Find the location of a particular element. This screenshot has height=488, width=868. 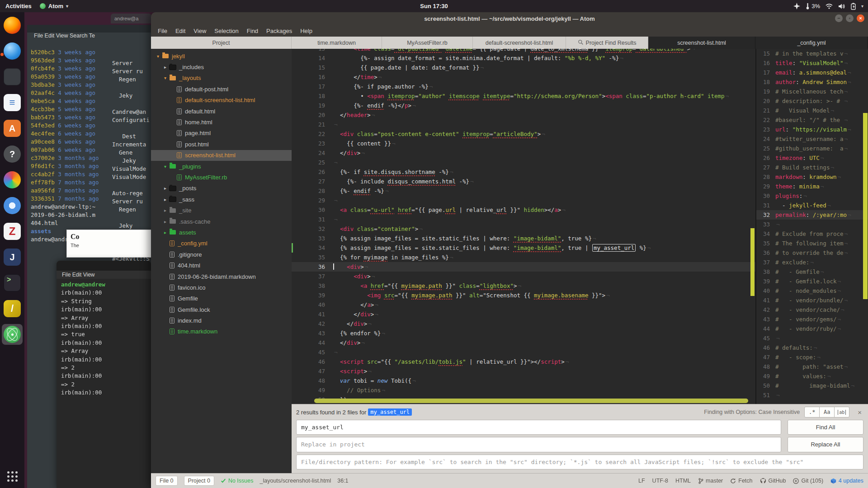

cursor-position: 36:1 is located at coordinates (343, 481).